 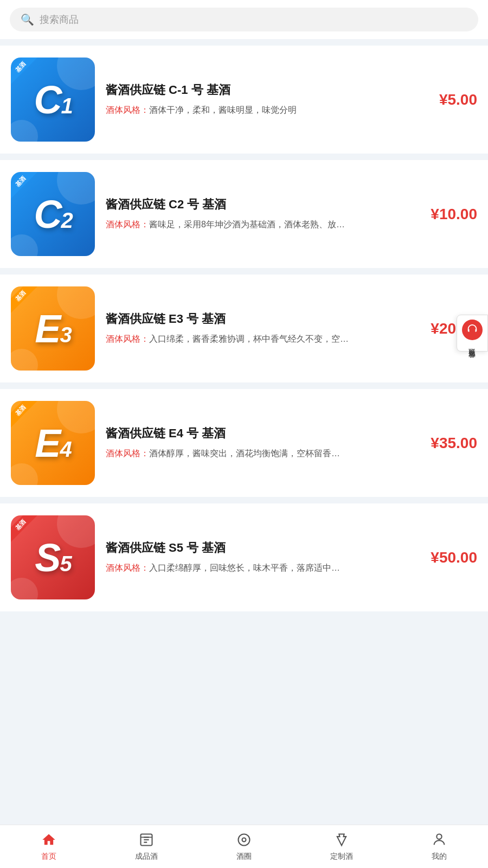 I want to click on bottom-navigation: 首页 成品酒 酒圈 定制酒 我的, so click(x=244, y=846).